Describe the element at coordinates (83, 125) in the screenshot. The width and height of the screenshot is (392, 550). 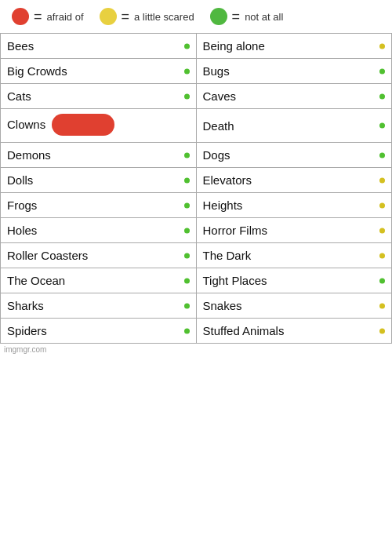
I see `red-blob-icon` at that location.